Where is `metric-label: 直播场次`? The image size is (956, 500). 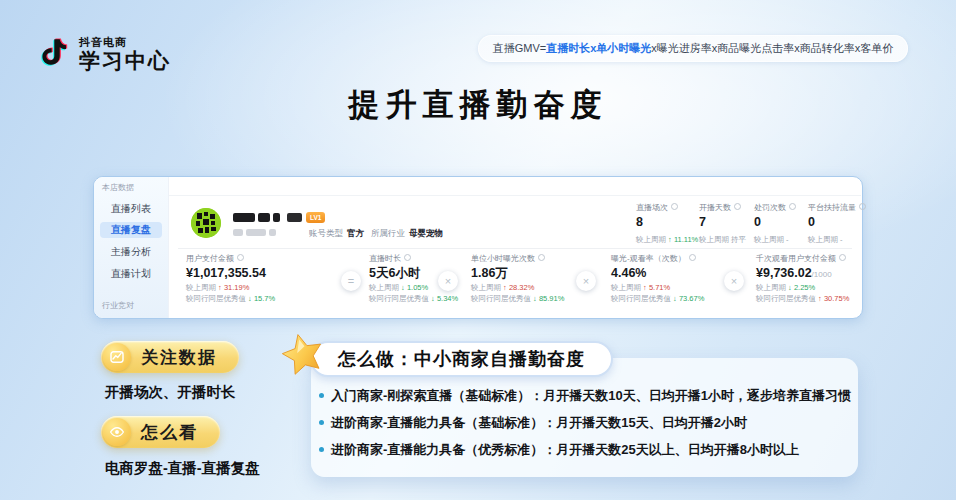 metric-label: 直播场次 is located at coordinates (652, 208).